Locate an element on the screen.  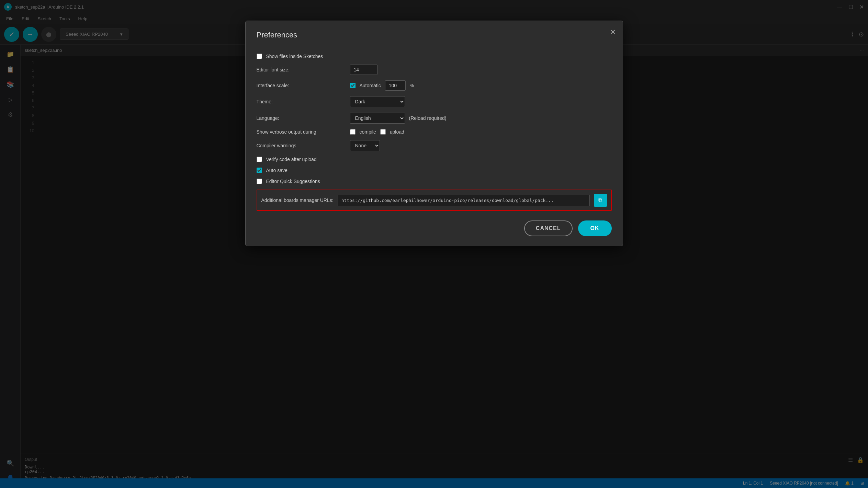
dialog-buttons: CANCEL OK is located at coordinates (434, 228).